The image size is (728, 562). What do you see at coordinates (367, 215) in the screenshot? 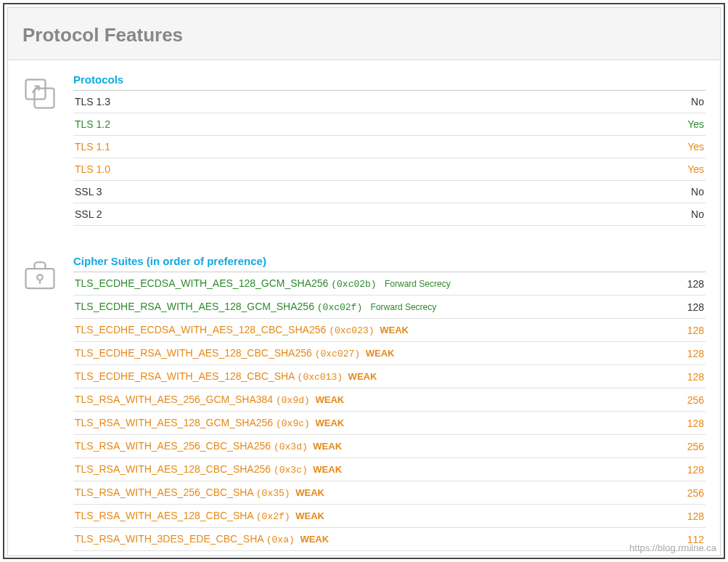
I see `protocol-name: SSL 2` at bounding box center [367, 215].